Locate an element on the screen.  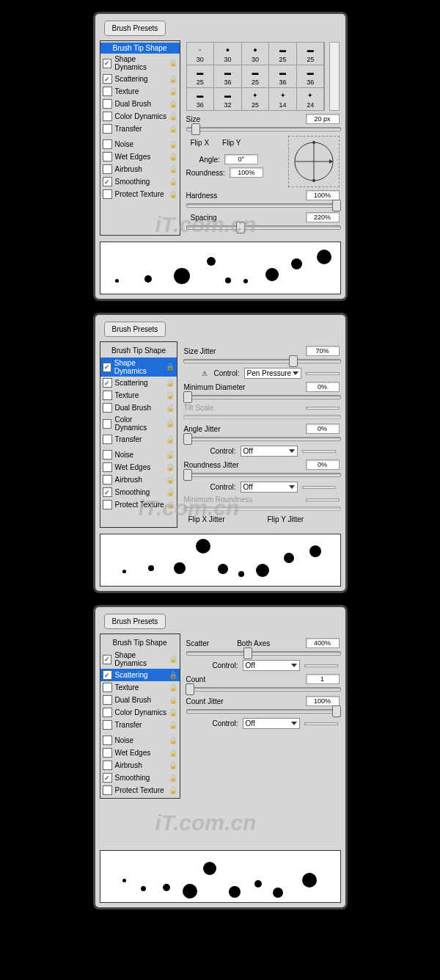
angle-wheel is located at coordinates (314, 161).